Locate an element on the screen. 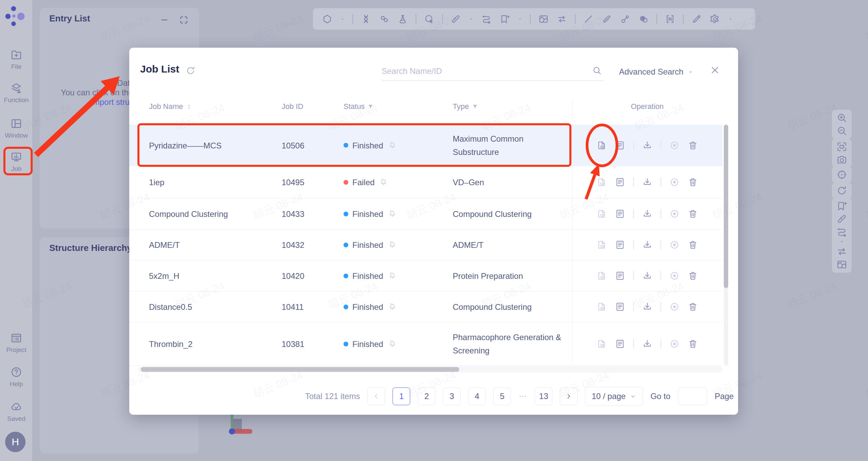  sidebar-item-project: Project is located at coordinates (16, 343).